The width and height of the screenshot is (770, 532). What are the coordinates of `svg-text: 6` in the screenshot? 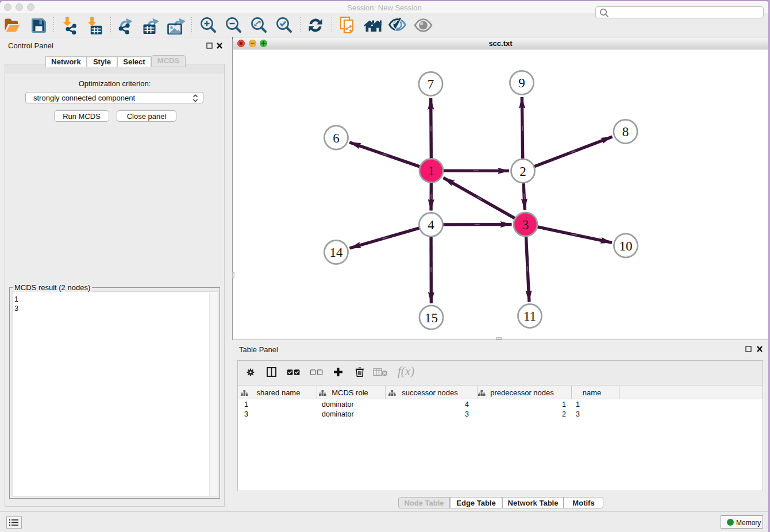 It's located at (336, 138).